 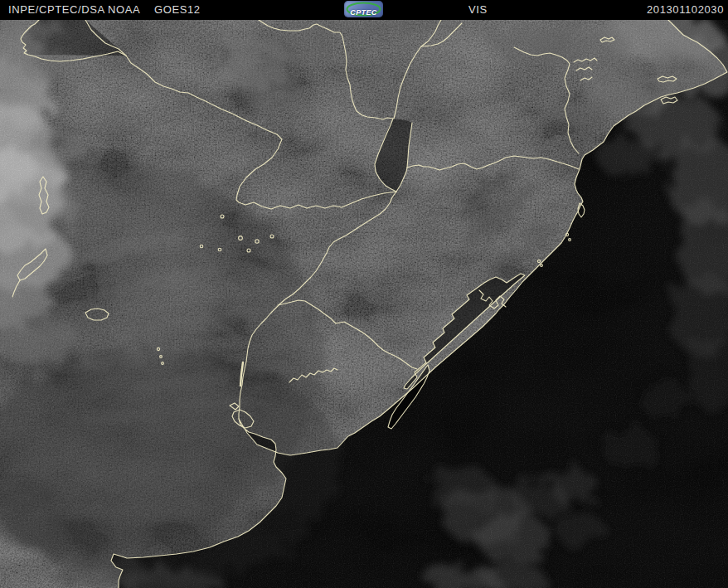 What do you see at coordinates (124, 10) in the screenshot?
I see `noaa-label: NOAA` at bounding box center [124, 10].